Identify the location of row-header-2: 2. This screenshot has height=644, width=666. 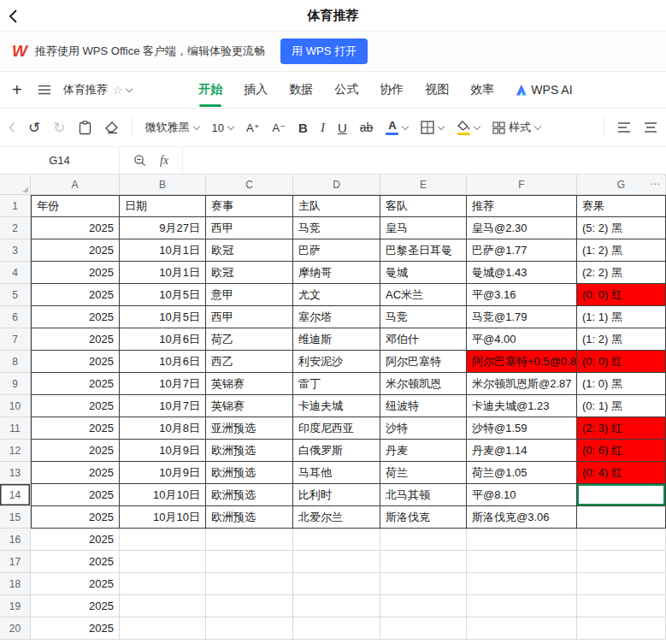
(15, 228).